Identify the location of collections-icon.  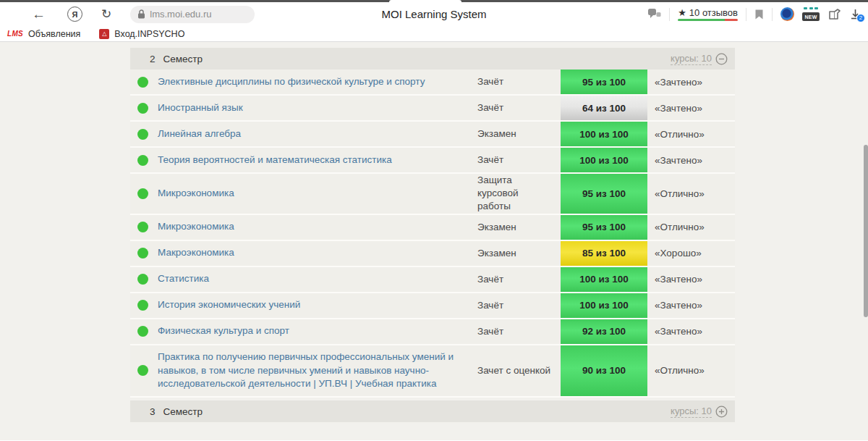
(835, 14).